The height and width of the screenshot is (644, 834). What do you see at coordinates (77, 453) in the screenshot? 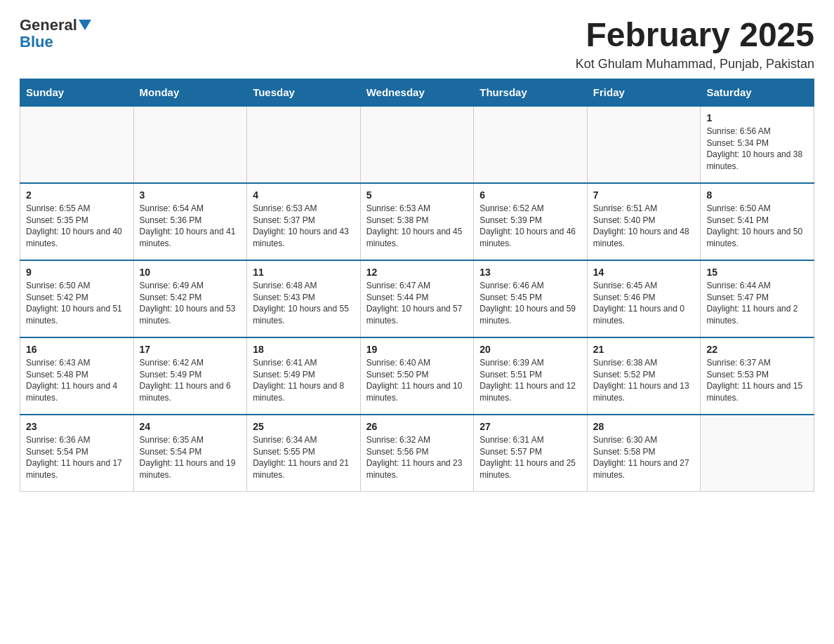
I see `table-row: 23Sunrise: 6:36 AMSunset: 5:54 PMDayligh…` at bounding box center [77, 453].